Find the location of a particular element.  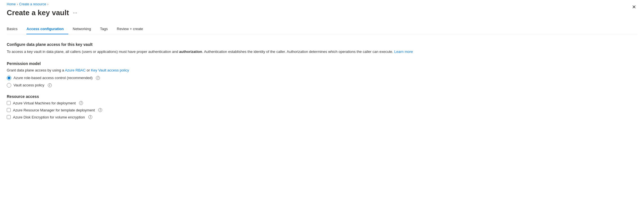

tab-tags: Tags is located at coordinates (106, 29).